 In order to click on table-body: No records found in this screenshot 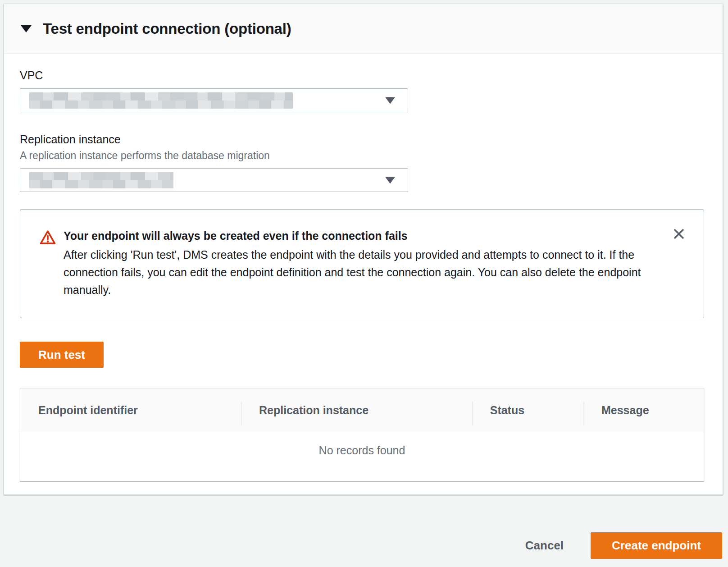, I will do `click(362, 457)`.